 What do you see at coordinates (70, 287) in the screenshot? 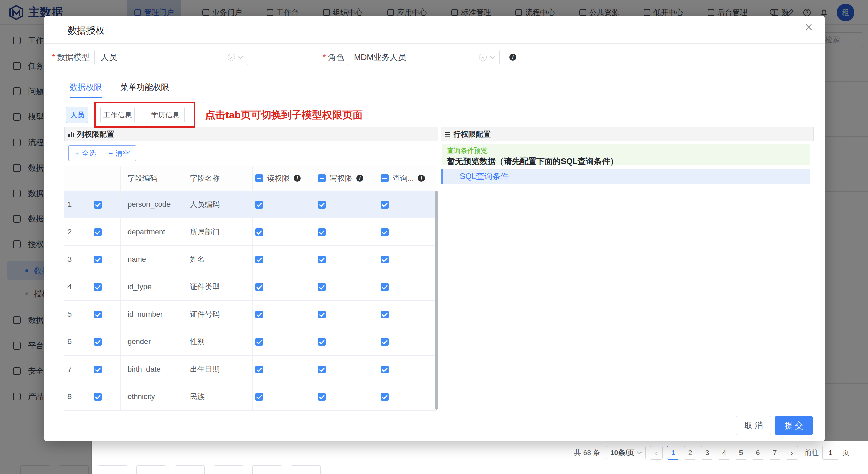
I see `row-index: 4` at bounding box center [70, 287].